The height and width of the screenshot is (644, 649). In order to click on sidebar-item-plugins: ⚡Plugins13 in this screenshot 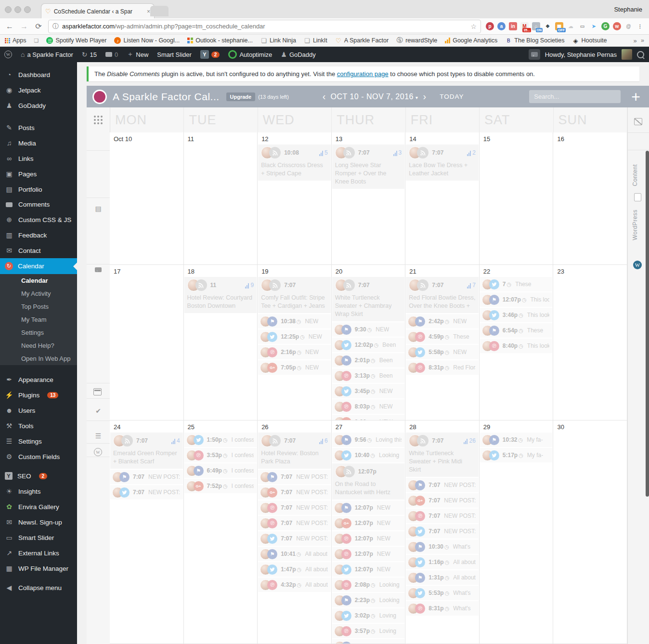, I will do `click(39, 395)`.